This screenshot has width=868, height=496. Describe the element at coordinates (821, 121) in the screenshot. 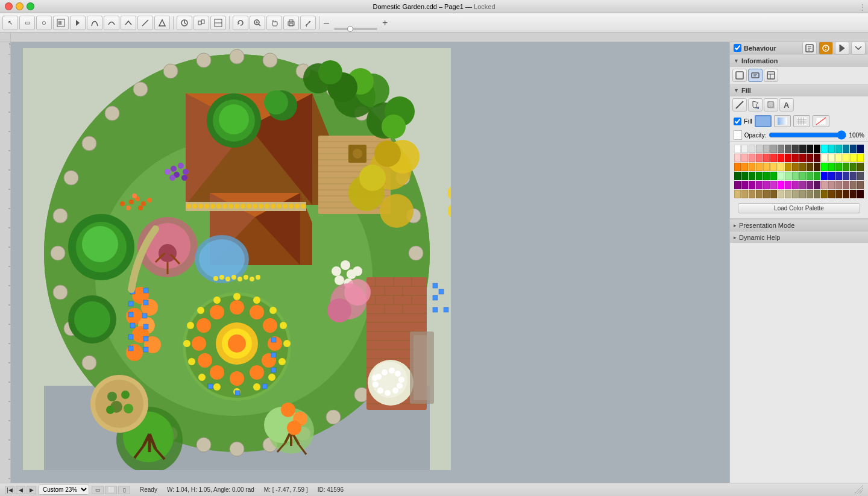

I see `fill-none-btn` at that location.